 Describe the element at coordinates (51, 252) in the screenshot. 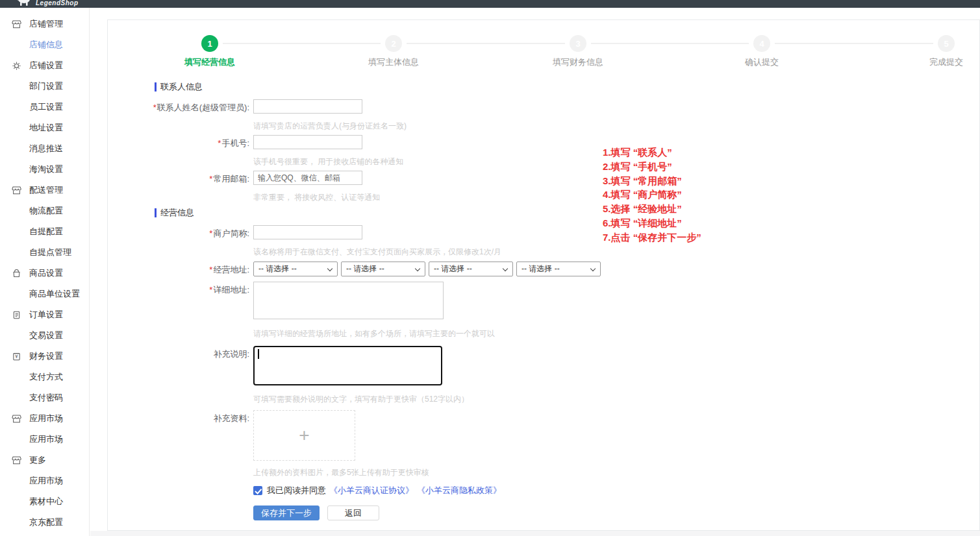

I see `sidebar-item-label: 自提点管理` at that location.